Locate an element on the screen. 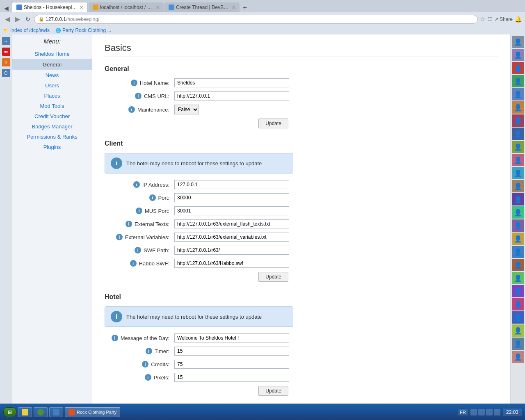 This screenshot has width=525, height=420. client-update-button: Update is located at coordinates (273, 277).